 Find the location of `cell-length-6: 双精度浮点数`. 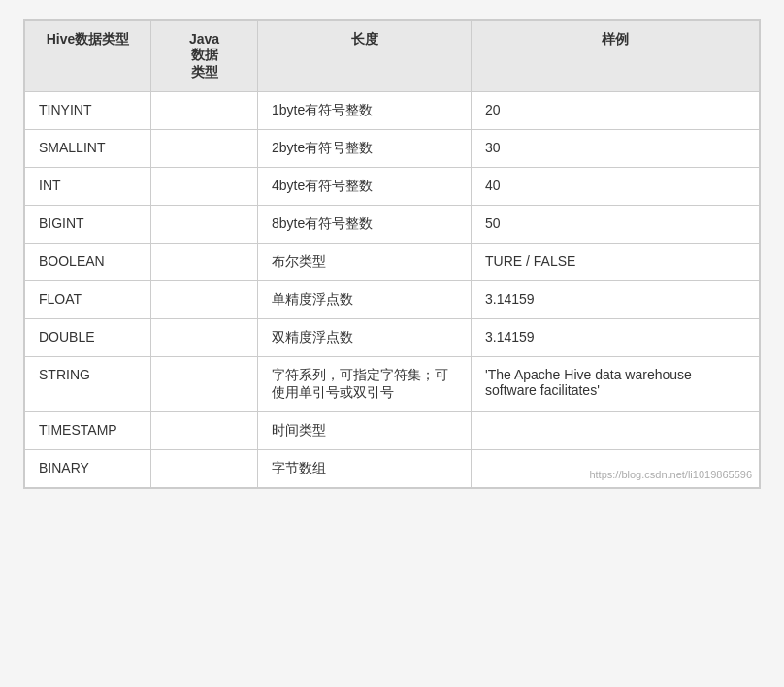

cell-length-6: 双精度浮点数 is located at coordinates (365, 338).